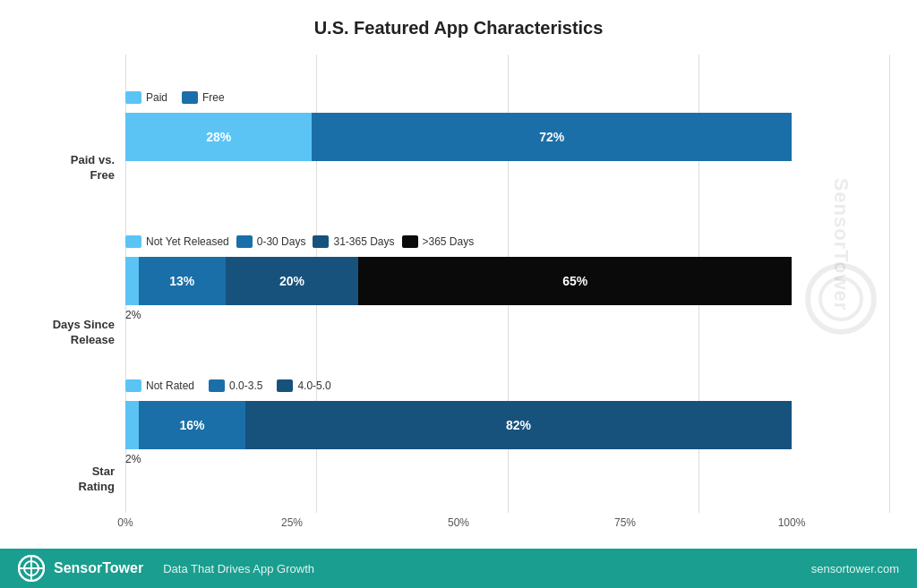 The height and width of the screenshot is (588, 917). Describe the element at coordinates (99, 568) in the screenshot. I see `footer-brand: SensorTower` at that location.